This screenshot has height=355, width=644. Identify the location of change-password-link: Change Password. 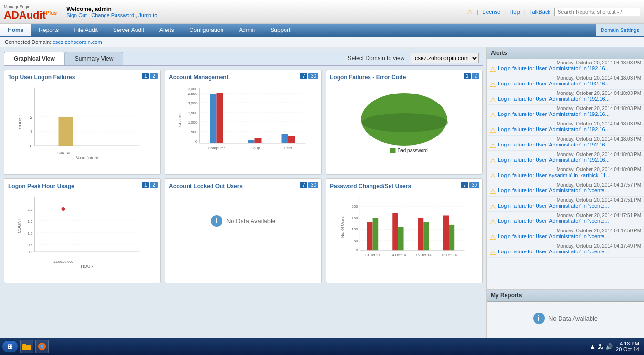
(113, 15).